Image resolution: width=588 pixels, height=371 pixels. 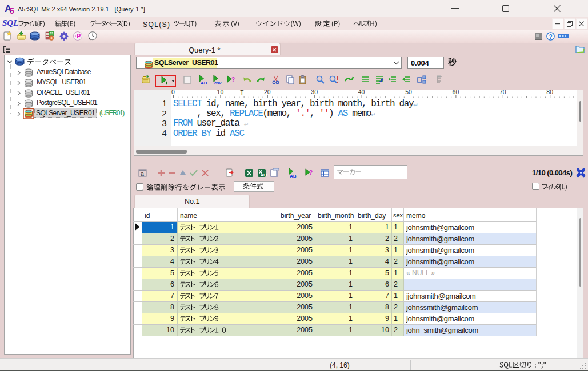 What do you see at coordinates (550, 92) in the screenshot?
I see `svg-text: 80` at bounding box center [550, 92].